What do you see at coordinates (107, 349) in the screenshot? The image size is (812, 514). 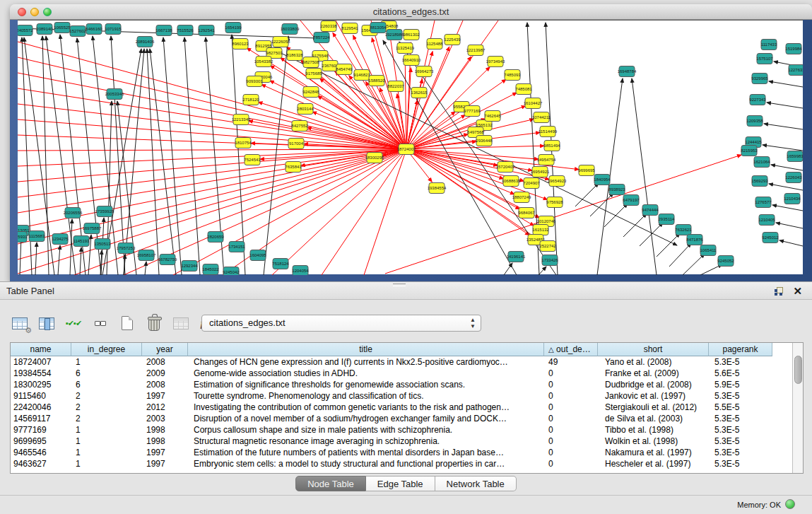 I see `column-header-in_degree: in_degree` at bounding box center [107, 349].